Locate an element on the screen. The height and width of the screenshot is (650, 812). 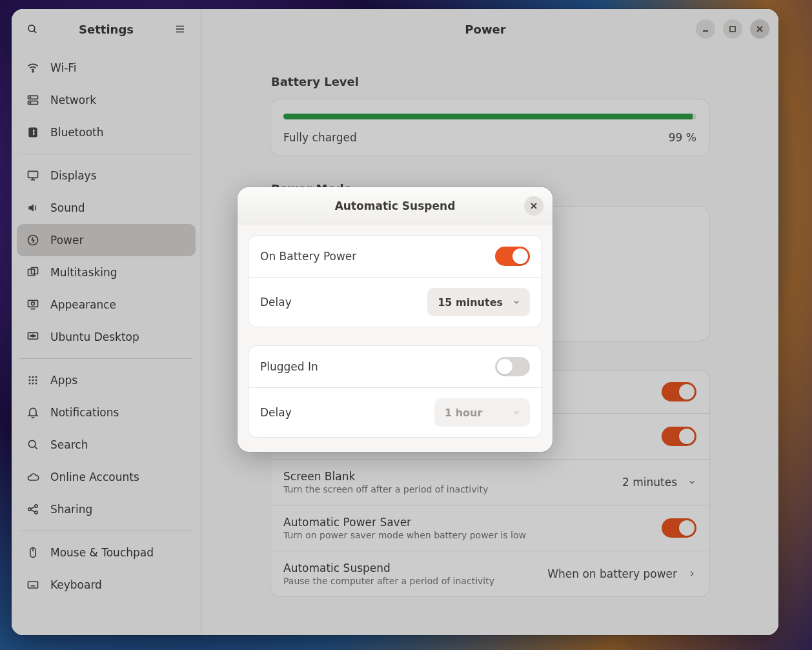
battery-group: On Battery Power Delay 15 minutes is located at coordinates (395, 281).